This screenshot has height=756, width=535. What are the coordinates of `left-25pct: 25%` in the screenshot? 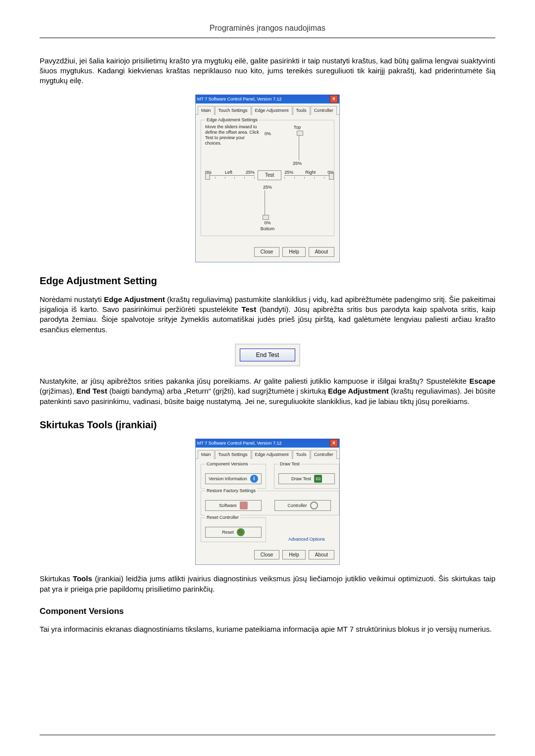 It's located at (250, 172).